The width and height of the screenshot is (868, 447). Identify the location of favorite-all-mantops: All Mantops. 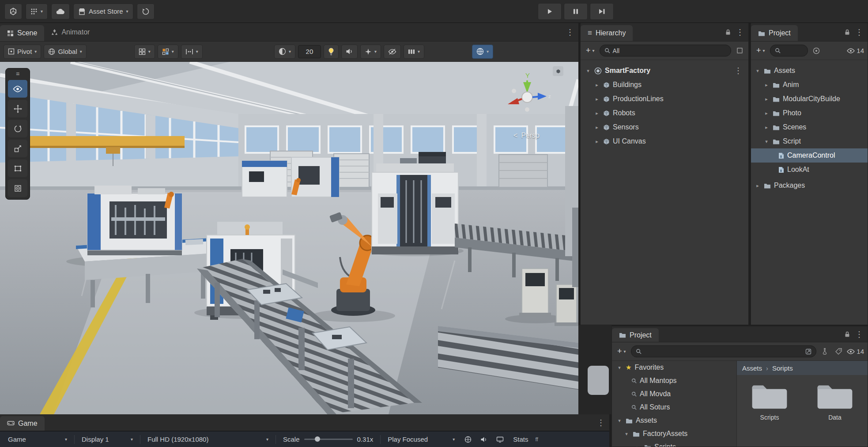
(674, 381).